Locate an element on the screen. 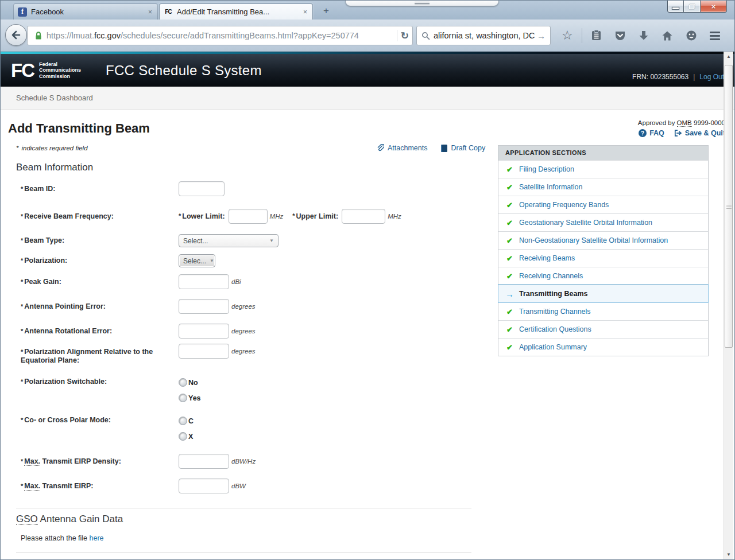 This screenshot has height=560, width=735. pocket-icon is located at coordinates (620, 36).